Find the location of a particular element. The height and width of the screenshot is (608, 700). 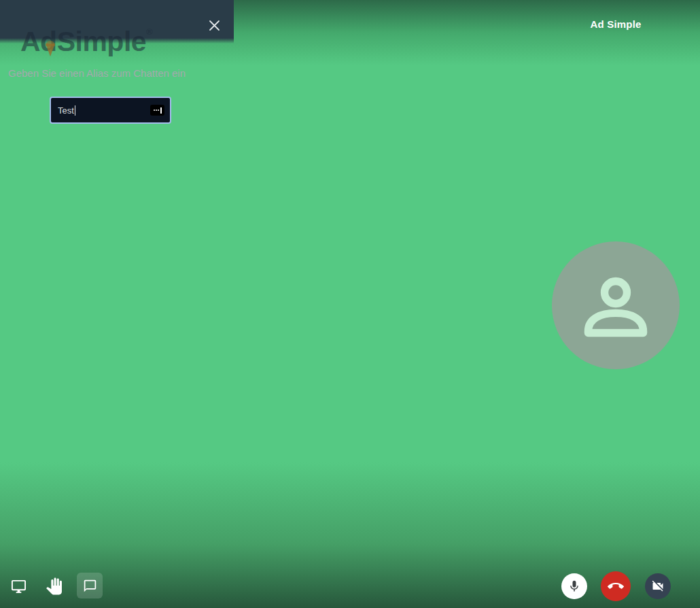

microphone-icon is located at coordinates (574, 586).